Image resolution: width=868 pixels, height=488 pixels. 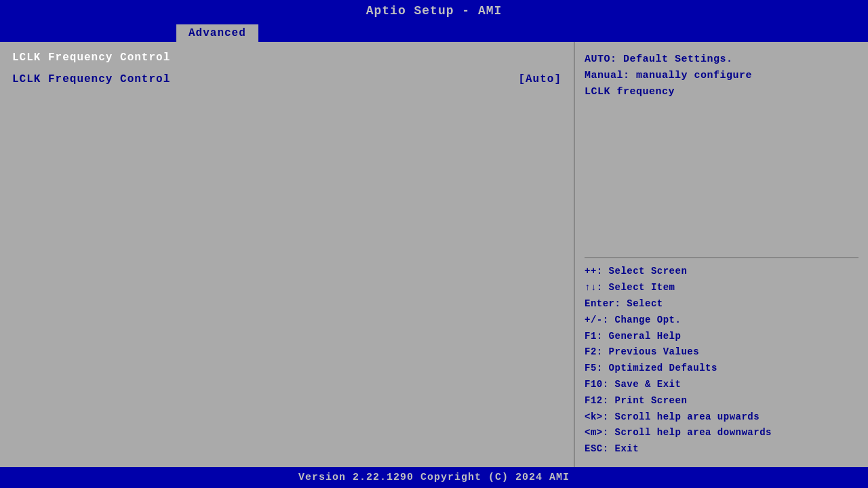 I want to click on menu-item-label-lclk: LCLK Frequency Control, so click(x=91, y=79).